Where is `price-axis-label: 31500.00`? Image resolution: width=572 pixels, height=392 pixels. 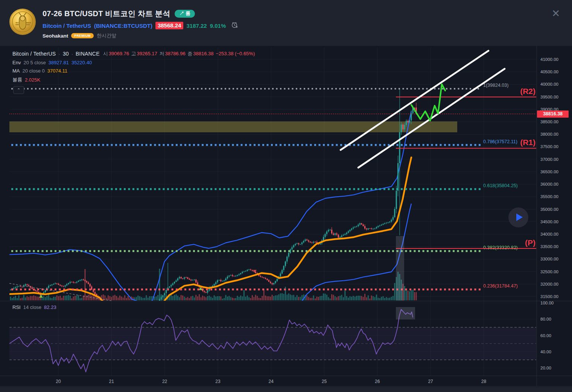
price-axis-label: 31500.00 is located at coordinates (549, 297).